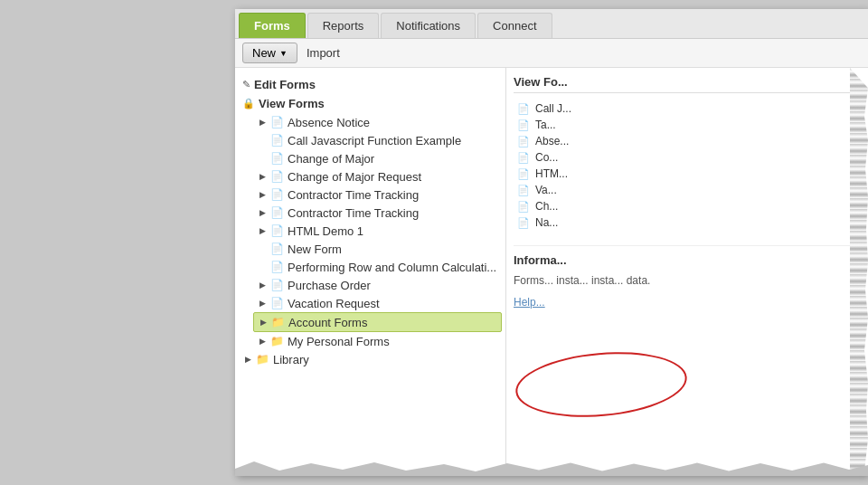  What do you see at coordinates (687, 174) in the screenshot?
I see `right-list-item: 📄 HTM...` at bounding box center [687, 174].